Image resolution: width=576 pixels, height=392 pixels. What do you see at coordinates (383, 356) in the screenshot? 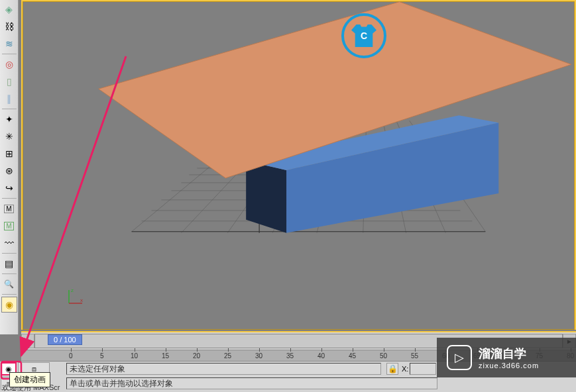
I see `tick-50: 50` at bounding box center [383, 356].